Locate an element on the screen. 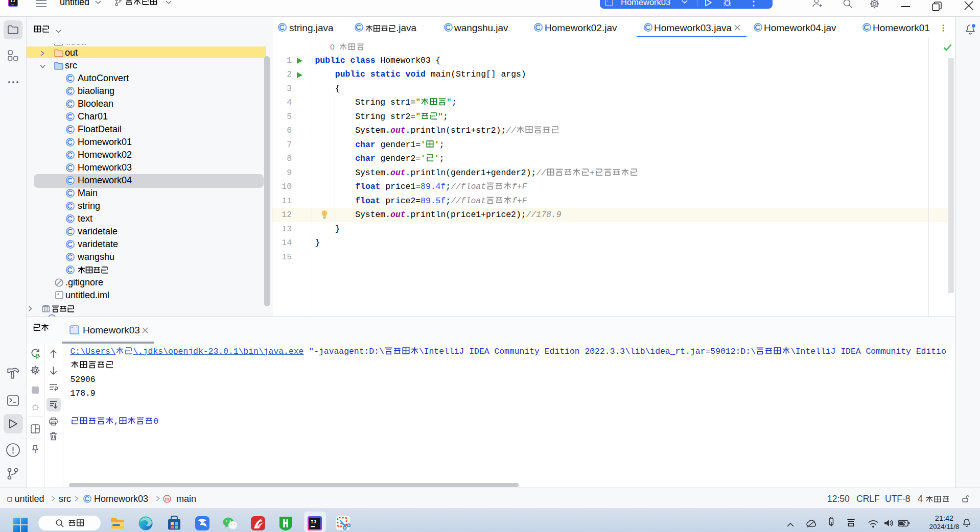 This screenshot has height=532, width=980. svg-text: IJ is located at coordinates (314, 522).